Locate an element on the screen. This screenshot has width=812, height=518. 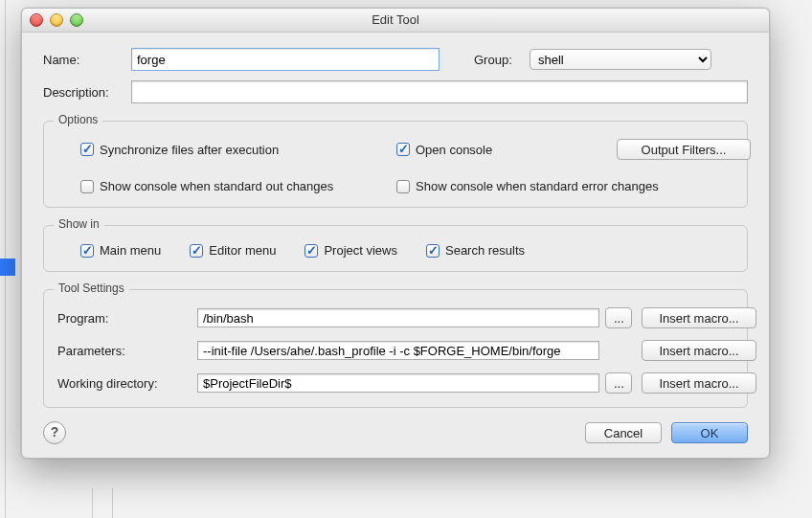
search-results-checkbox: Search results is located at coordinates (475, 251).